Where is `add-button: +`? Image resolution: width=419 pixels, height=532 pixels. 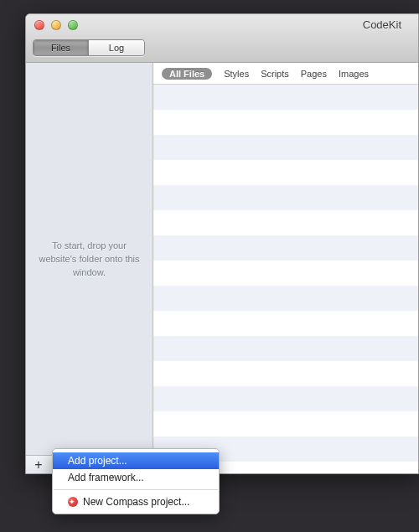
add-button: + is located at coordinates (39, 465).